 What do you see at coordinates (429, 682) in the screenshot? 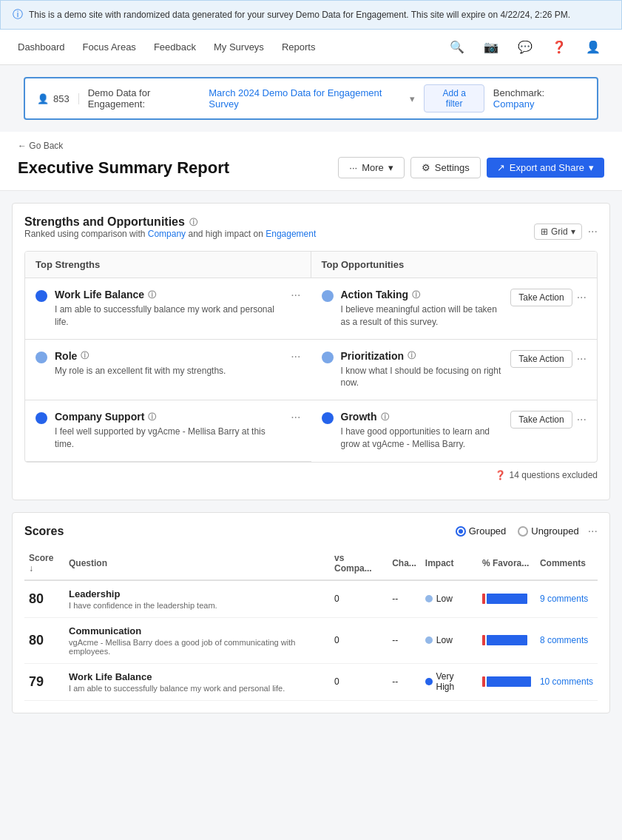
I see `impact-dot-vh` at bounding box center [429, 682].